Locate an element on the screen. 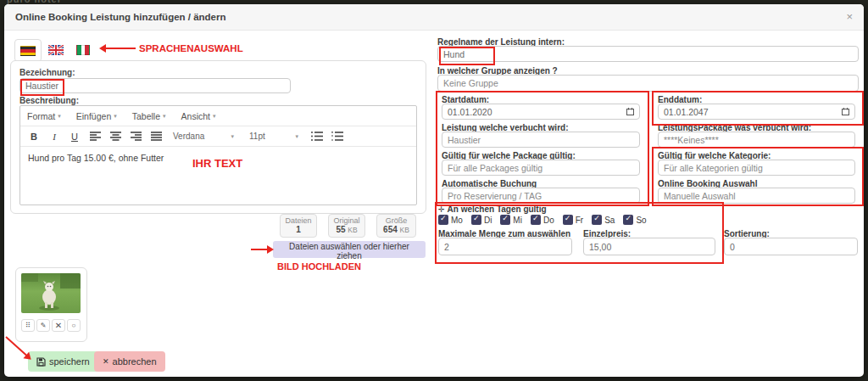 This screenshot has width=868, height=381. cancel-x-icon: ✕ is located at coordinates (106, 361).